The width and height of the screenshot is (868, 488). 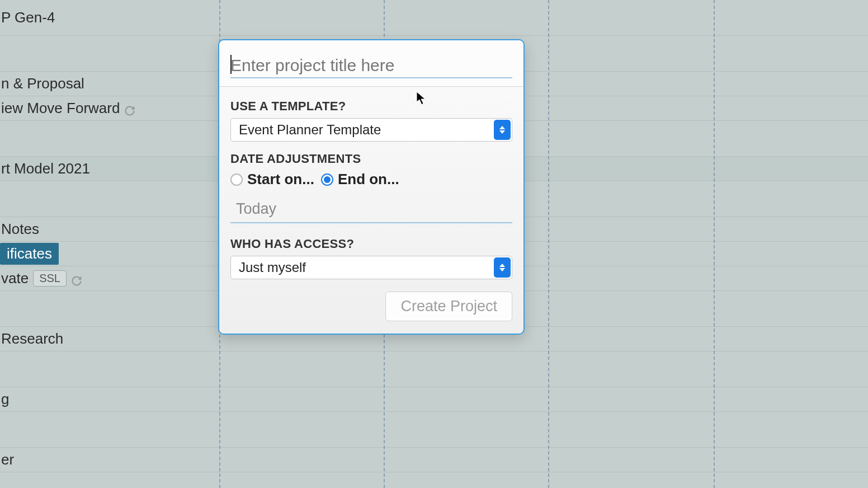 I want to click on row-text: P Gen-4, so click(x=27, y=18).